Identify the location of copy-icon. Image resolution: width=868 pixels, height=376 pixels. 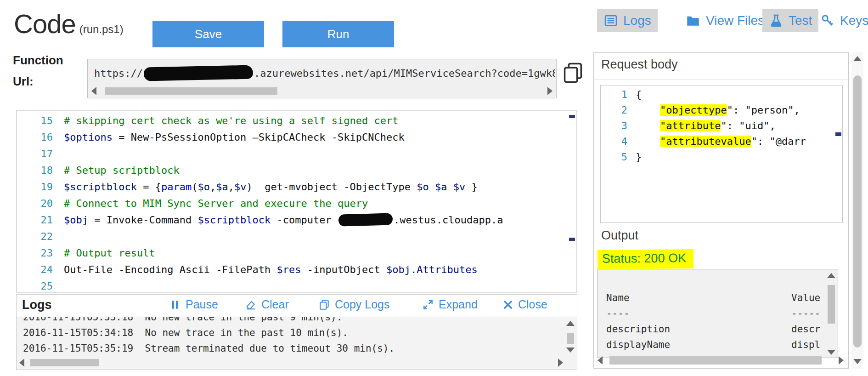
(324, 305).